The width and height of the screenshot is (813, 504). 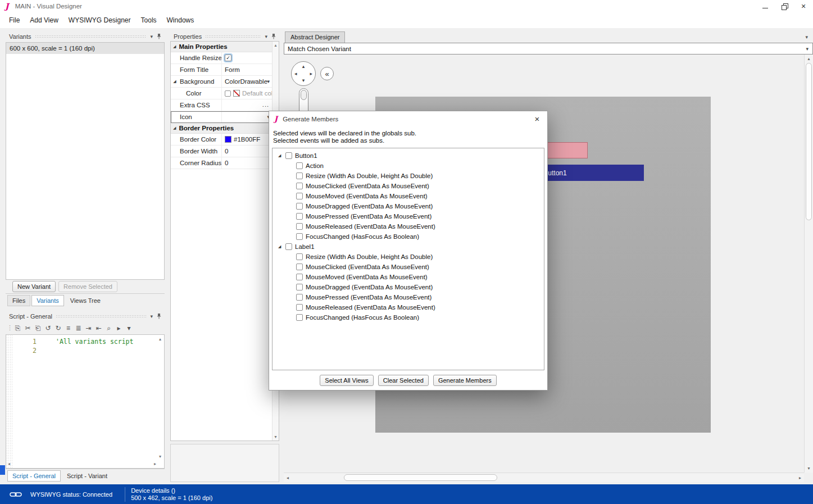 What do you see at coordinates (85, 48) in the screenshot?
I see `variant-item: 600 x 600, scale = 1 (160 dpi)` at bounding box center [85, 48].